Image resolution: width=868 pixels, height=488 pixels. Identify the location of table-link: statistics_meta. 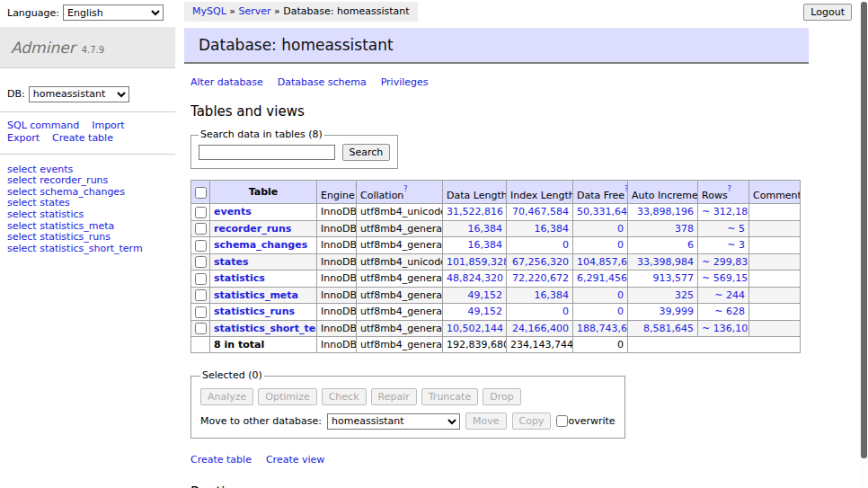
(256, 295).